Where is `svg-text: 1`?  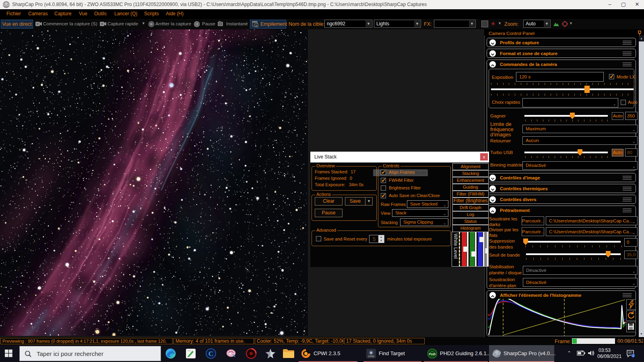
svg-text: 1 is located at coordinates (633, 356).